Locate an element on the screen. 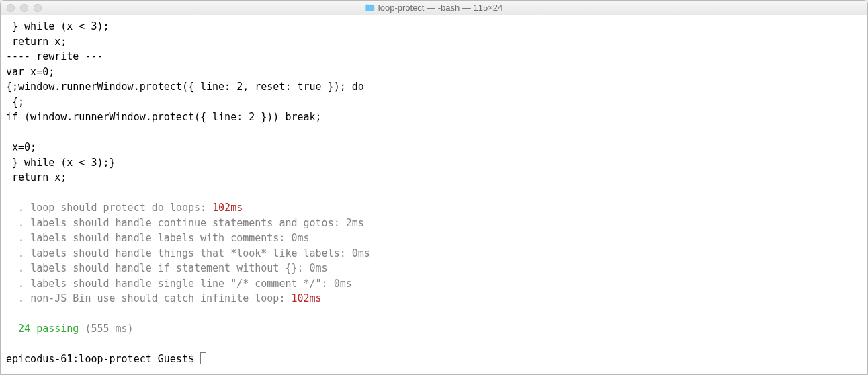 Image resolution: width=868 pixels, height=375 pixels. test-label: non-JS Bin use should catch infinite loo… is located at coordinates (157, 298).